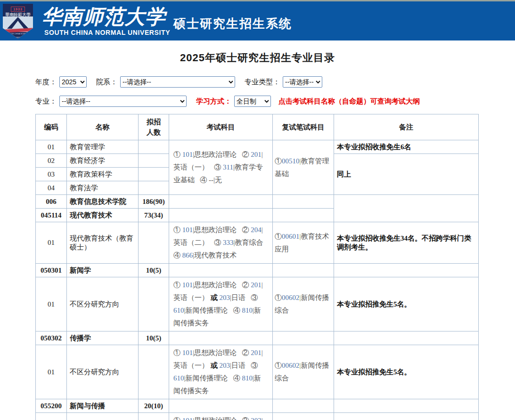  Describe the element at coordinates (262, 82) in the screenshot. I see `major-type-label: 专业类型：` at that location.